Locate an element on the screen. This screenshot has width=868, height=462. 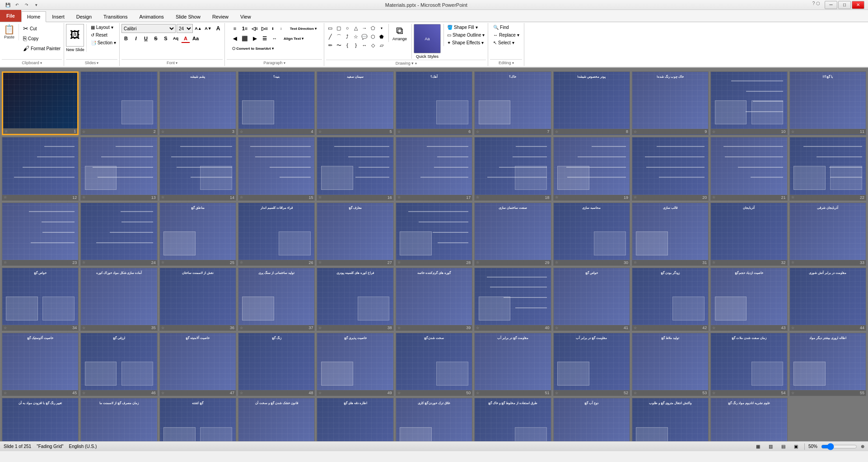
slide-thumb: ☆13 is located at coordinates (119, 169).